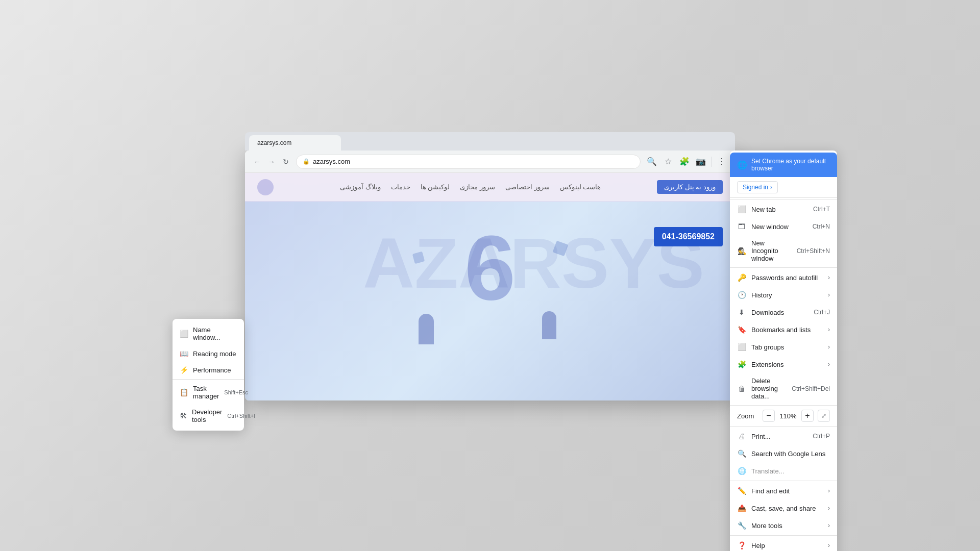 The width and height of the screenshot is (980, 551). What do you see at coordinates (478, 187) in the screenshot?
I see `nav-services: سرور مجازی` at bounding box center [478, 187].